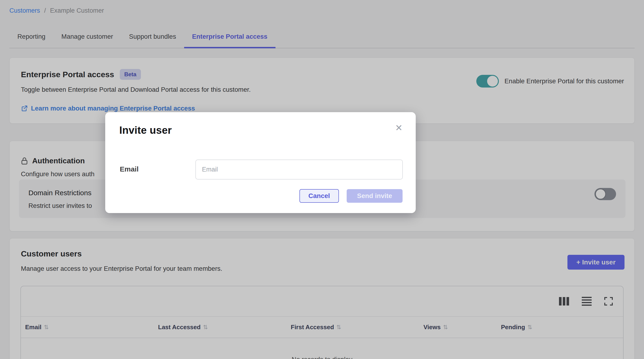 The height and width of the screenshot is (359, 644). I want to click on cancel-button: Cancel, so click(319, 196).